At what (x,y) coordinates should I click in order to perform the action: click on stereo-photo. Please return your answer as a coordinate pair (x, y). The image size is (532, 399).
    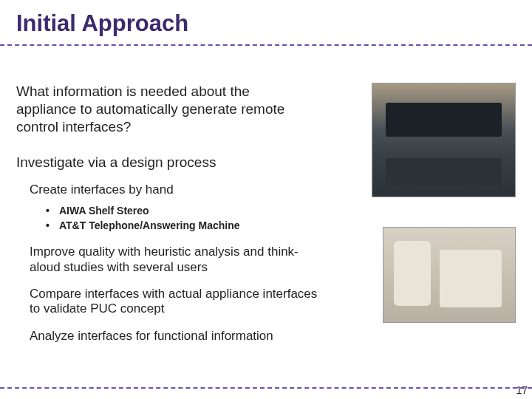
    Looking at the image, I should click on (443, 140).